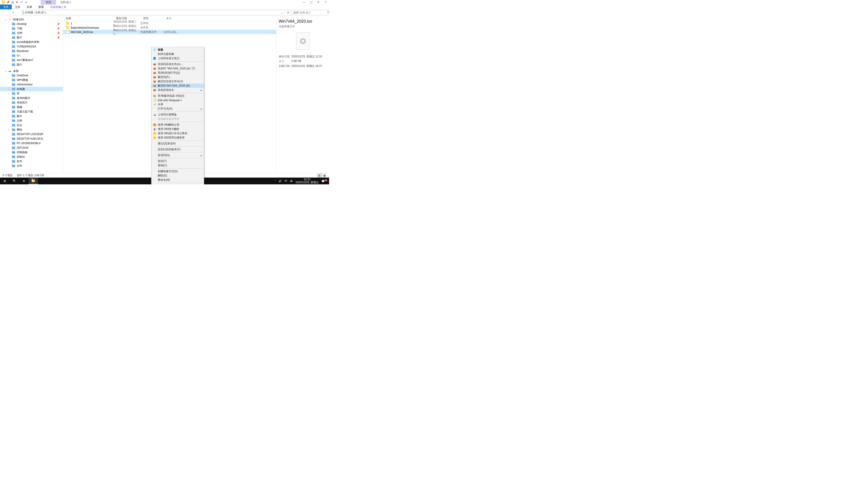  Describe the element at coordinates (14, 181) in the screenshot. I see `taskbar-search-icon: 🔍` at that location.